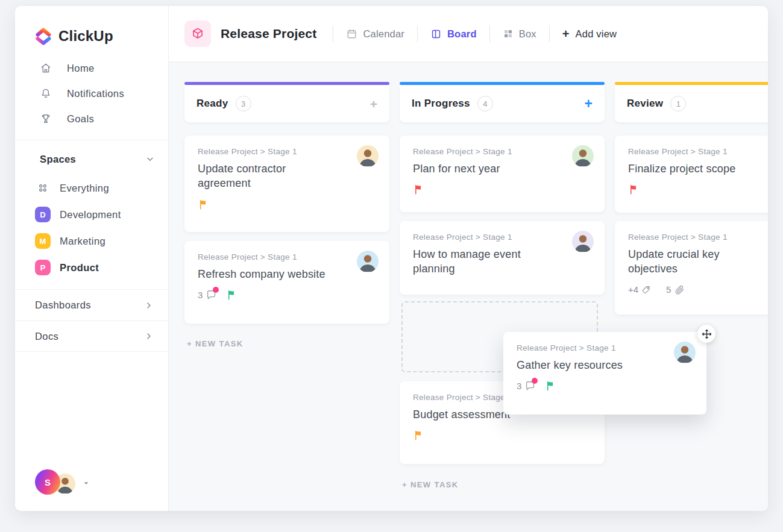  Describe the element at coordinates (244, 104) in the screenshot. I see `column-count-badge: 3` at that location.